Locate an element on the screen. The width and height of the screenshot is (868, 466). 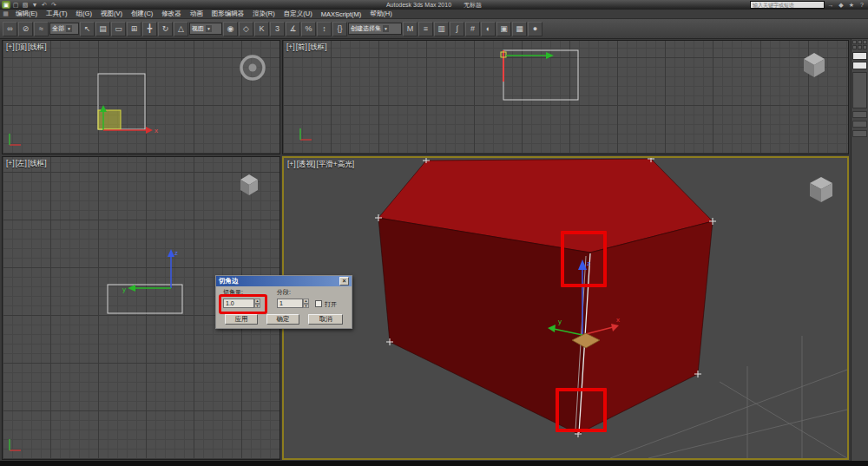
tab-modify-icon is located at coordinates (859, 42).